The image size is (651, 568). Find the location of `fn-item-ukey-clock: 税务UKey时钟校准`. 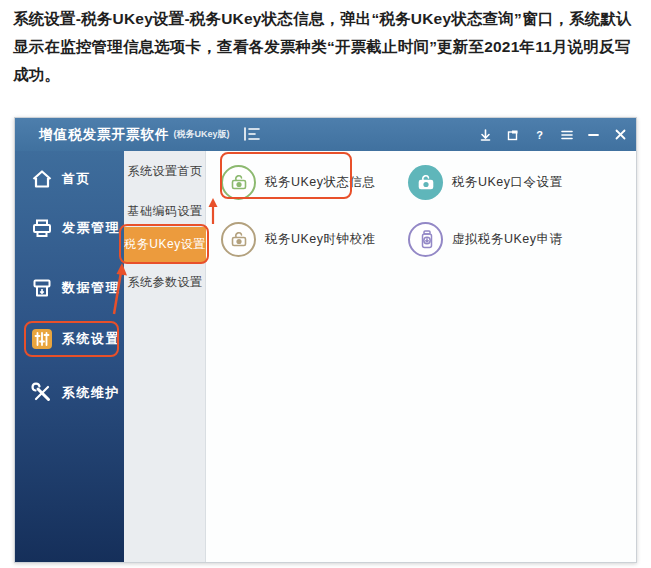

fn-item-ukey-clock: 税务UKey时钟校准 is located at coordinates (298, 239).